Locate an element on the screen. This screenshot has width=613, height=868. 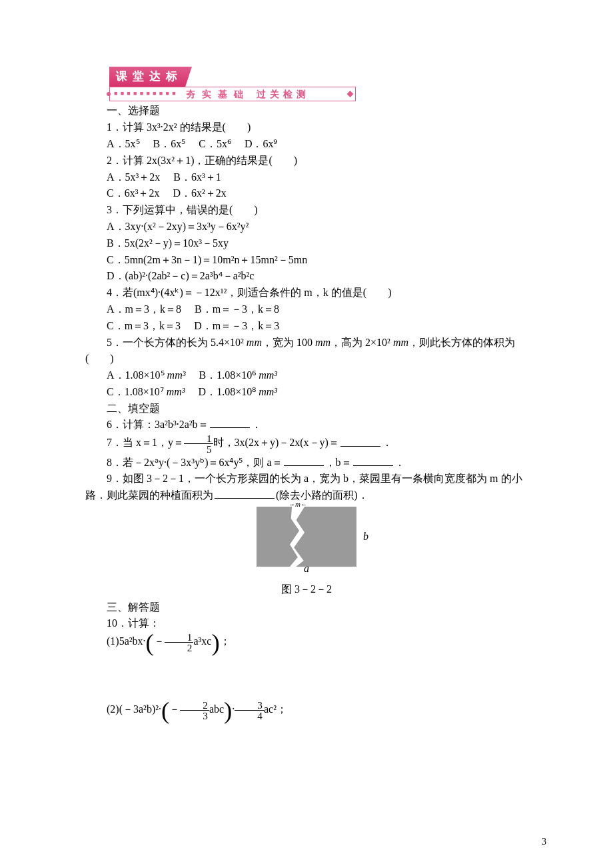
q4-d: D．m＝－3，k＝3 is located at coordinates (237, 325).